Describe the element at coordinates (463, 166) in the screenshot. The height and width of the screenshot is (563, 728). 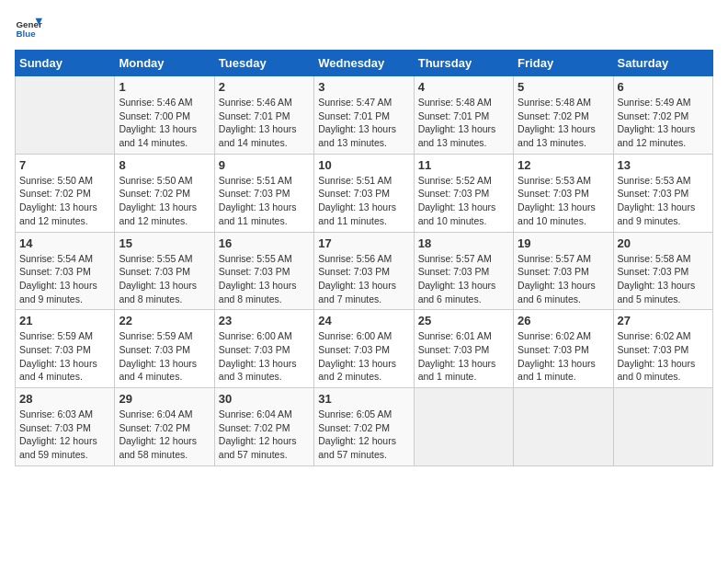
I see `day-number: 11` at that location.